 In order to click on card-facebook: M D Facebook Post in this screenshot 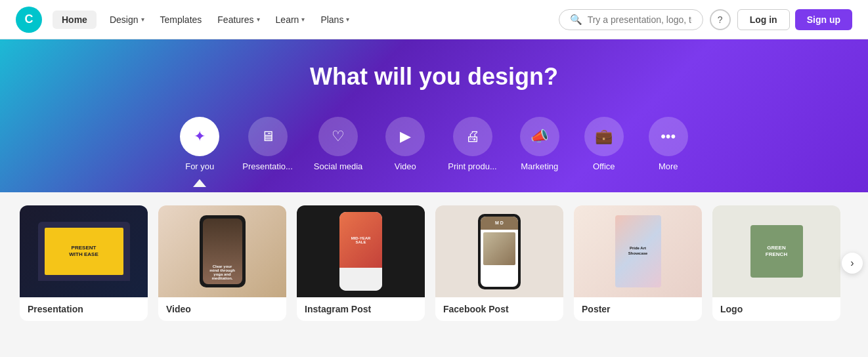, I will do `click(499, 263)`.